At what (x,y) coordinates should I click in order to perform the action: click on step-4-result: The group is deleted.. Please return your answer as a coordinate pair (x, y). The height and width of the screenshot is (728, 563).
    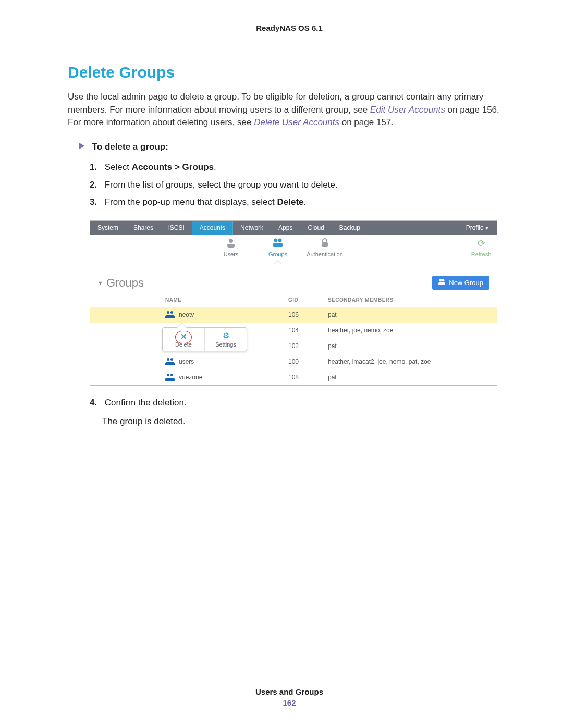
    Looking at the image, I should click on (307, 422).